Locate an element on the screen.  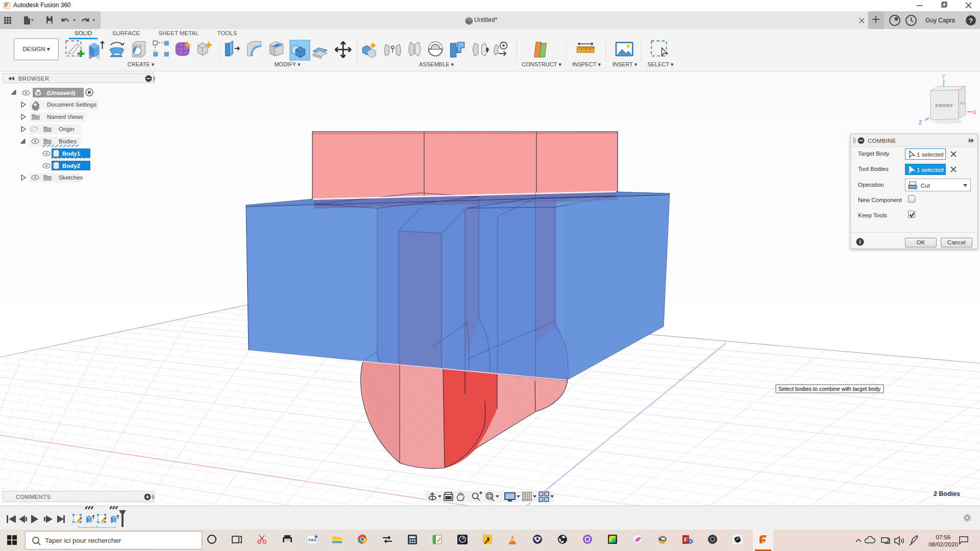
svg-text: Document Settings is located at coordinates (71, 105).